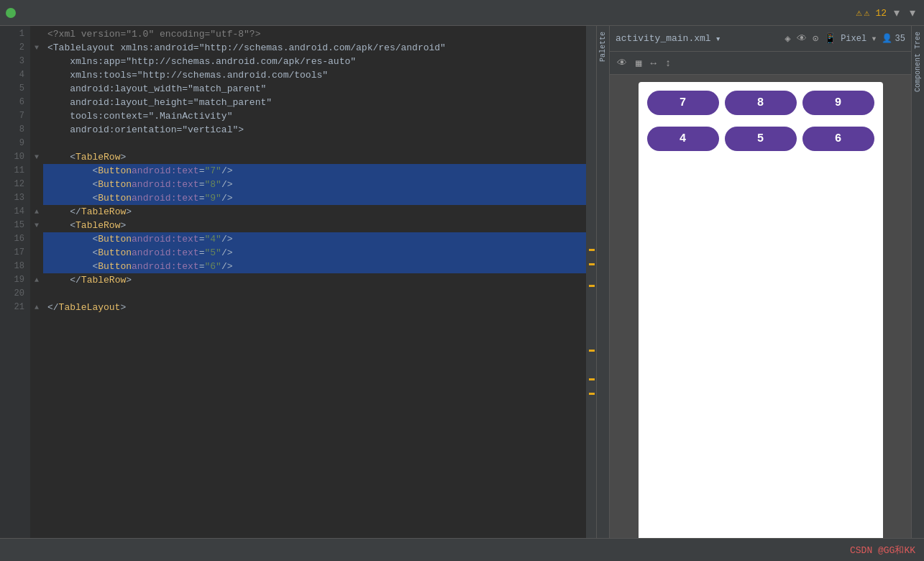  Describe the element at coordinates (761, 103) in the screenshot. I see `preview-button: 8` at that location.